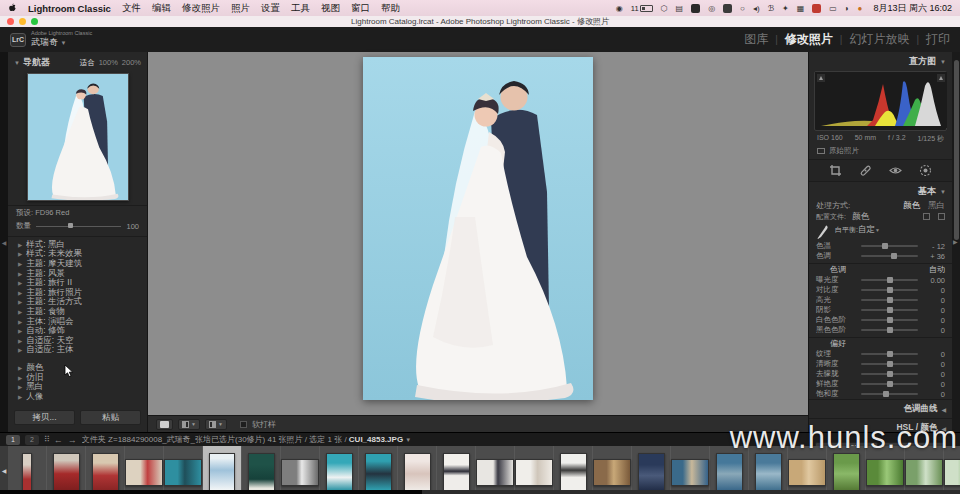  What do you see at coordinates (36, 62) in the screenshot?
I see `navigator-title: 导航器` at bounding box center [36, 62].